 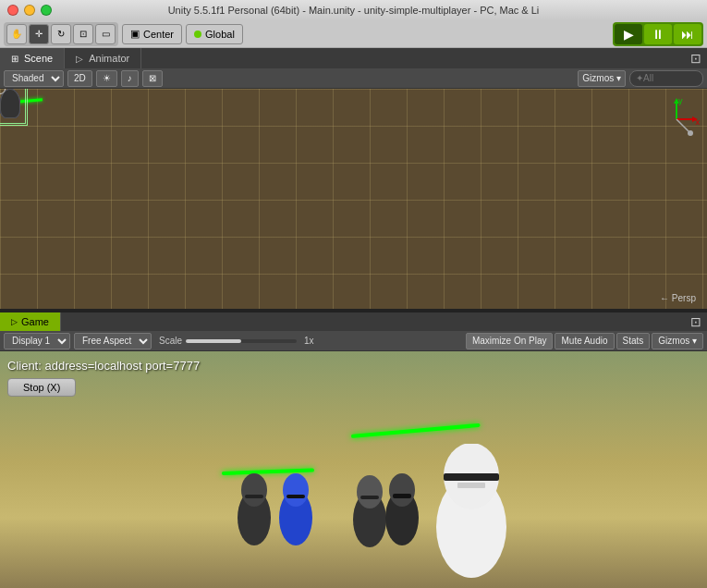 What do you see at coordinates (79, 79) in the screenshot?
I see `2d-button: 2D` at bounding box center [79, 79].